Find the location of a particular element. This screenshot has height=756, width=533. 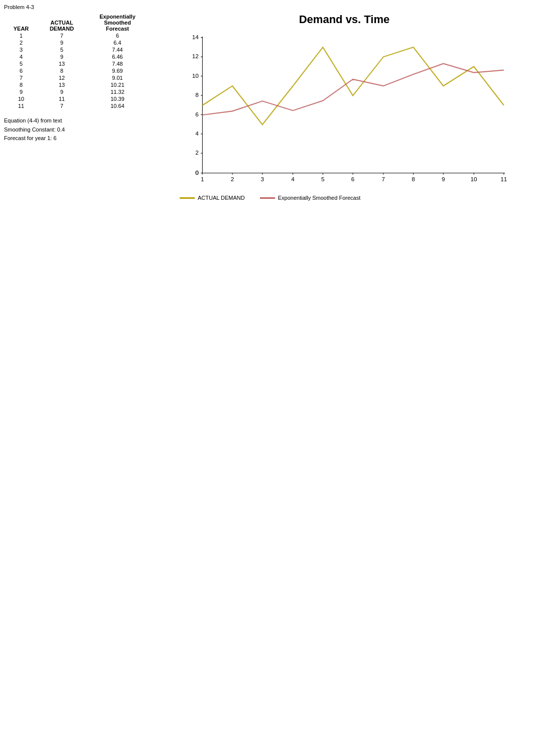

table-row: 1 7 6 is located at coordinates (77, 36).